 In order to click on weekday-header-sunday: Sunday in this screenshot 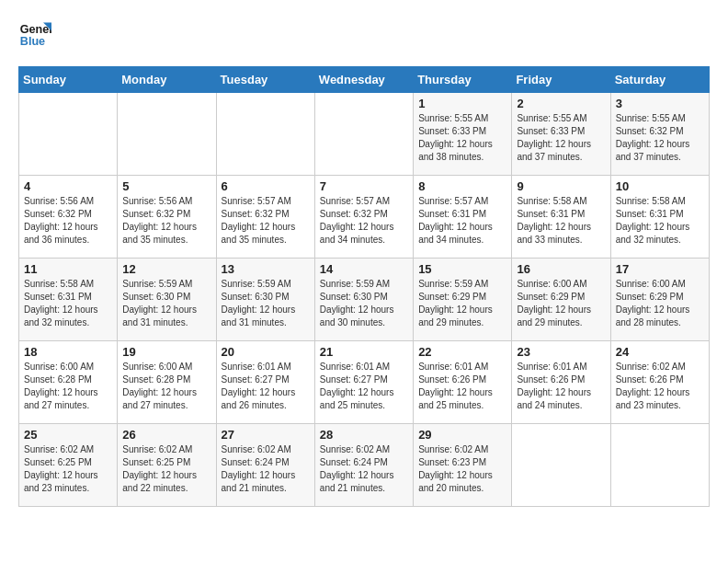, I will do `click(68, 80)`.